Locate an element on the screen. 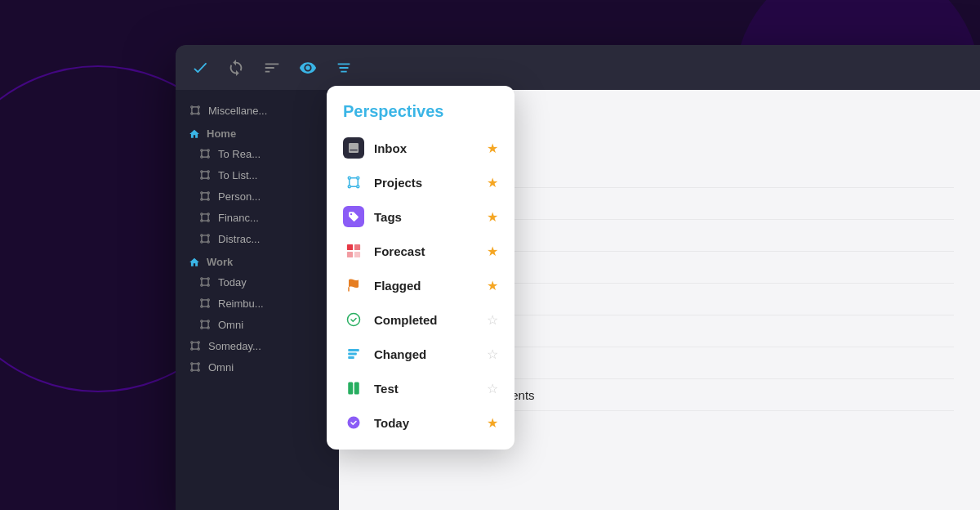 This screenshot has width=980, height=510. perspective-label-tags: Tags is located at coordinates (430, 217).